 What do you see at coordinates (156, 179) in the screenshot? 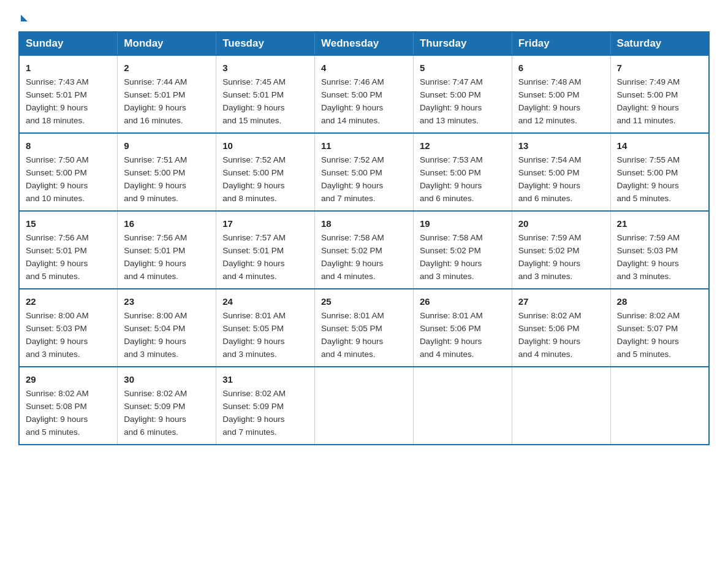
I see `day-info: Sunrise: 7:51 AMSunset: 5:00 PMDaylight:…` at bounding box center [156, 179].